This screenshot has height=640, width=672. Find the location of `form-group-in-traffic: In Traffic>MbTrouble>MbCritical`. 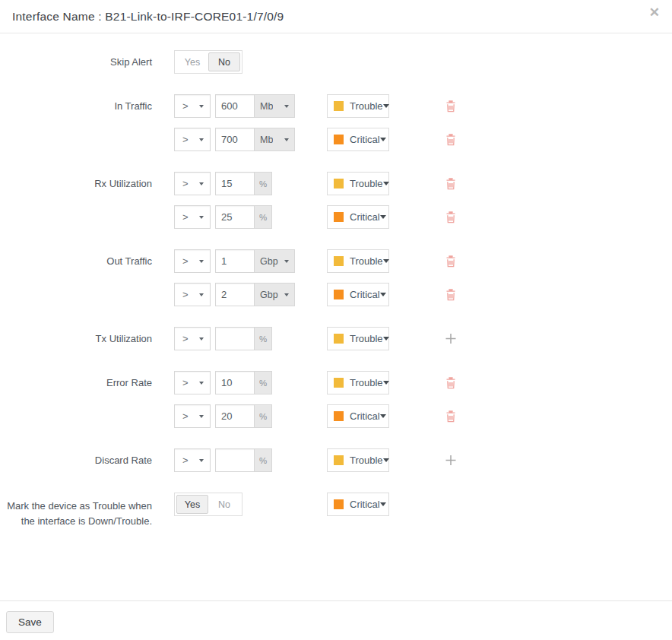

form-group-in-traffic: In Traffic>MbTrouble>MbCritical is located at coordinates (336, 123).